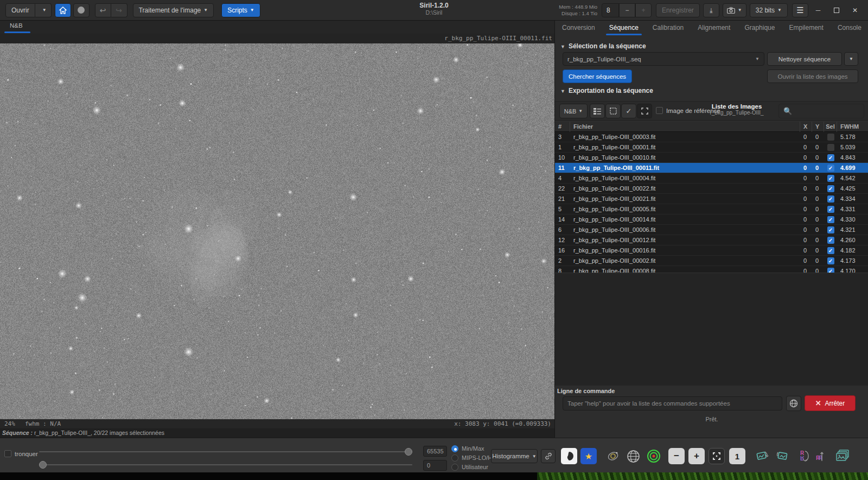 The image size is (868, 480). I want to click on select-all-button: ✓, so click(629, 111).